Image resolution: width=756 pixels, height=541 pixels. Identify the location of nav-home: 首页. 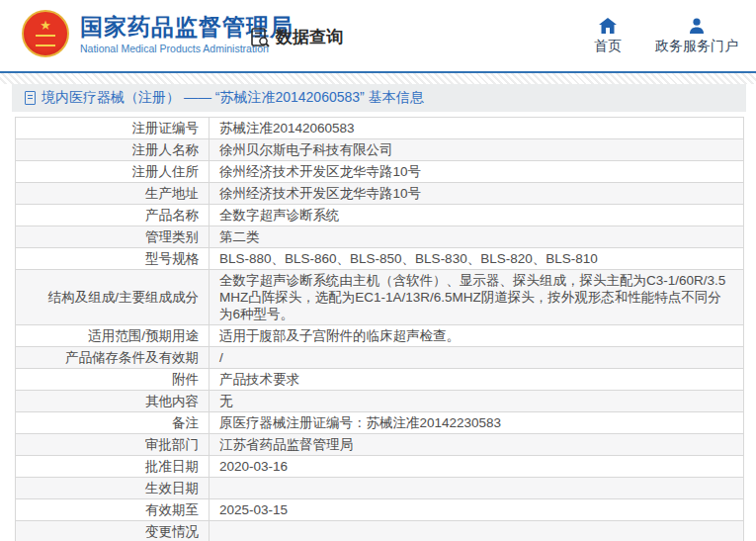
(608, 37).